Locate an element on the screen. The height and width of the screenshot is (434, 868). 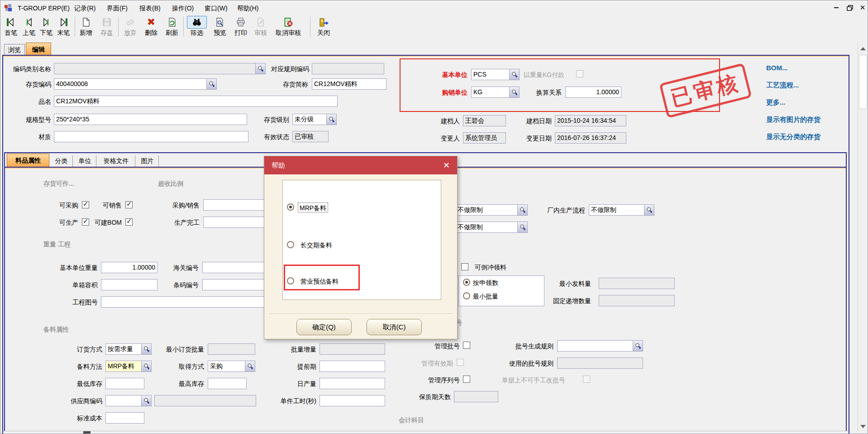
base-weight-field: 1.00000 is located at coordinates (129, 267).